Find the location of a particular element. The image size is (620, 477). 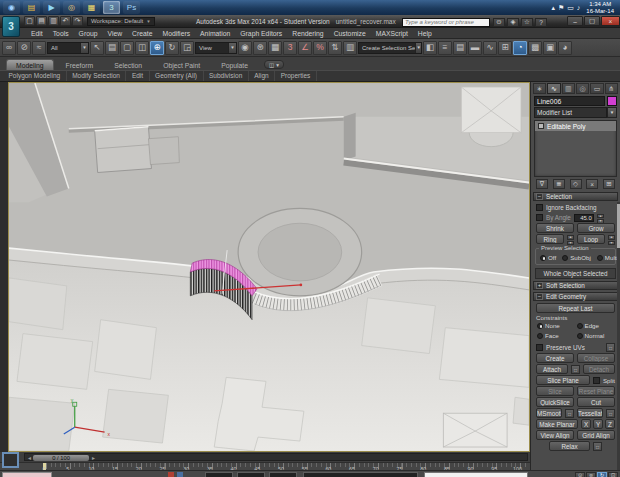

repeat-last-button: Repeat Last is located at coordinates (576, 308).